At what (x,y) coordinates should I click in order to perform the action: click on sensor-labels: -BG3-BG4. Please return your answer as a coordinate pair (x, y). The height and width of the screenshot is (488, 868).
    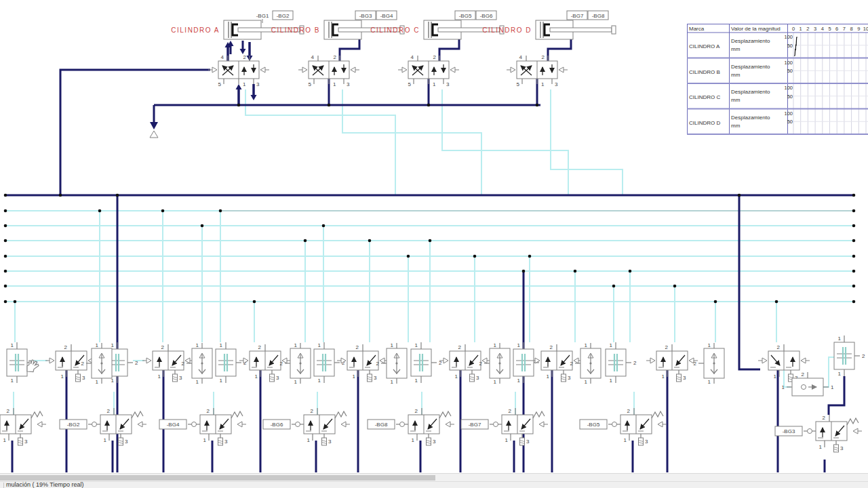
    Looking at the image, I should click on (376, 15).